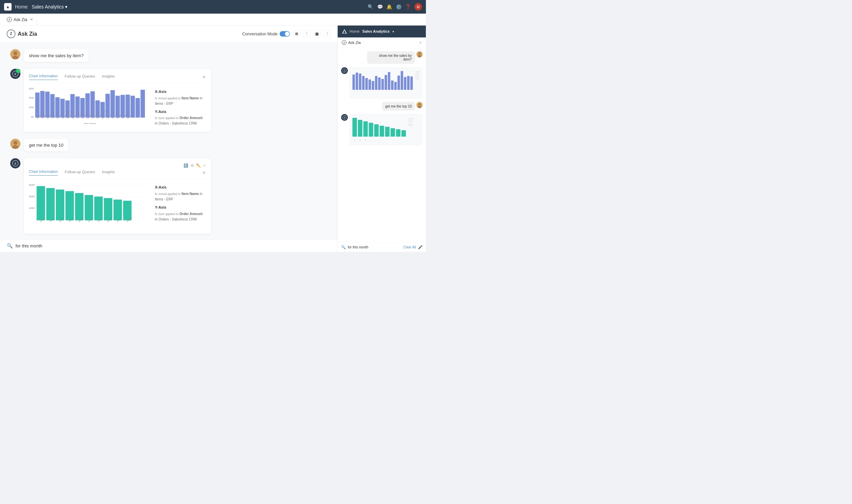 Image resolution: width=852 pixels, height=504 pixels. What do you see at coordinates (399, 106) in the screenshot?
I see `right-user-text-2: get me the top 10` at bounding box center [399, 106].